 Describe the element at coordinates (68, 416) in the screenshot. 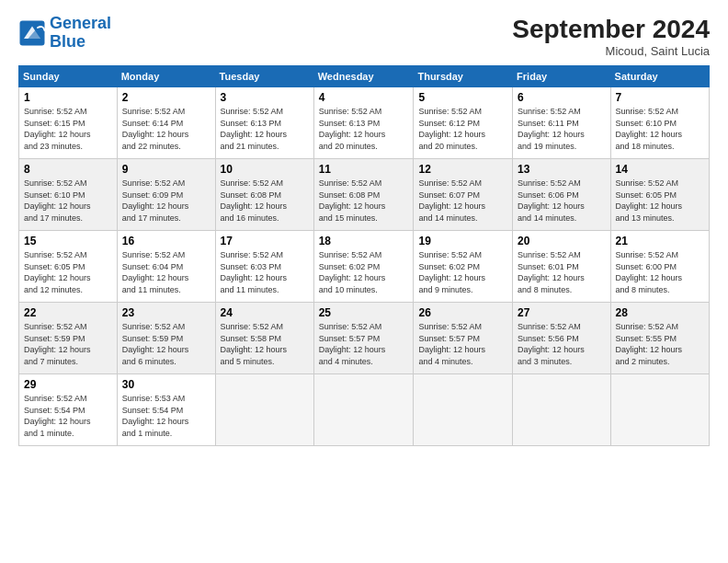

I see `day-info: Sunrise: 5:52 AMSunset: 5:54 PMDaylight:…` at that location.